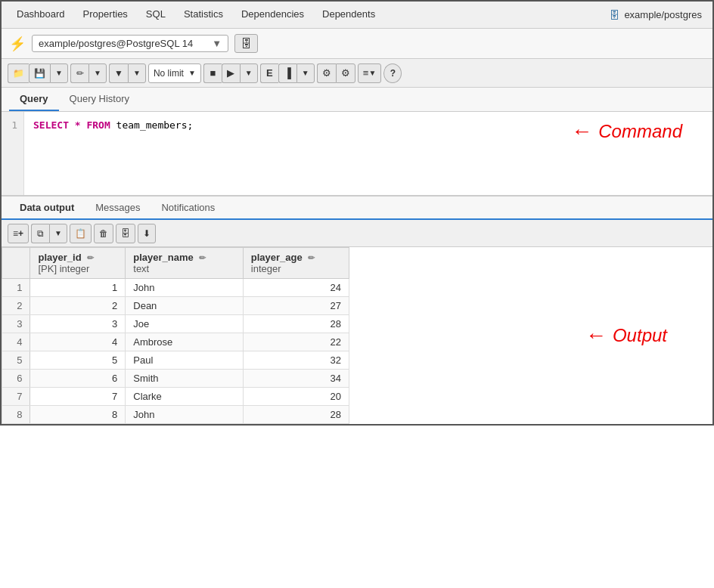 This screenshot has height=588, width=714. I want to click on edit-toolbar-group: ✏ ▼, so click(88, 73).